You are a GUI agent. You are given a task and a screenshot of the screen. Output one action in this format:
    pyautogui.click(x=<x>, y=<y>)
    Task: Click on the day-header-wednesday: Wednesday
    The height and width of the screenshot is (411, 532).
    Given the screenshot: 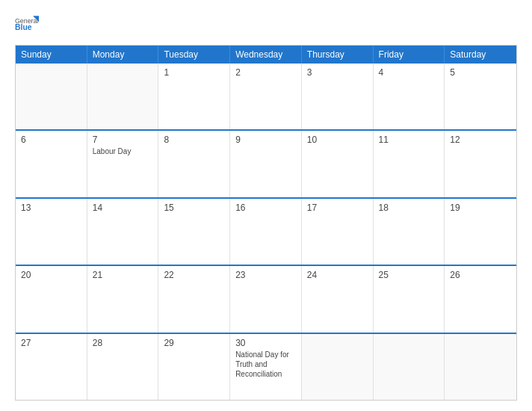 What is the action you would take?
    pyautogui.click(x=266, y=55)
    